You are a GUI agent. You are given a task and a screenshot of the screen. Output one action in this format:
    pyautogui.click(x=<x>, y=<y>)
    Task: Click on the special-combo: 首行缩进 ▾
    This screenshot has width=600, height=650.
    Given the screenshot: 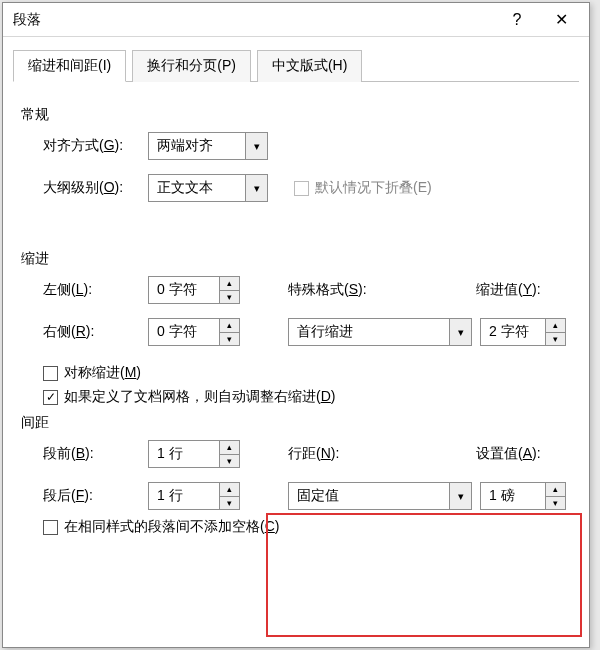 What is the action you would take?
    pyautogui.click(x=380, y=332)
    